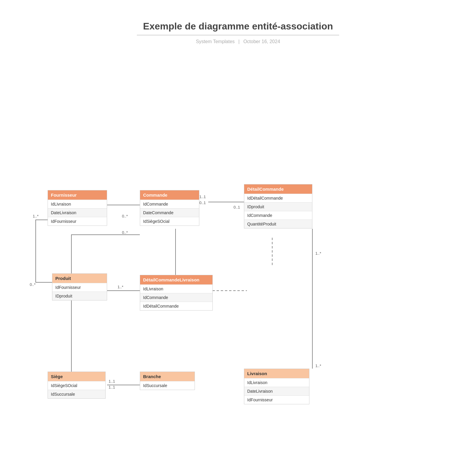  What do you see at coordinates (80, 287) in the screenshot?
I see `produit-row-1: IdFournisseur` at bounding box center [80, 287].